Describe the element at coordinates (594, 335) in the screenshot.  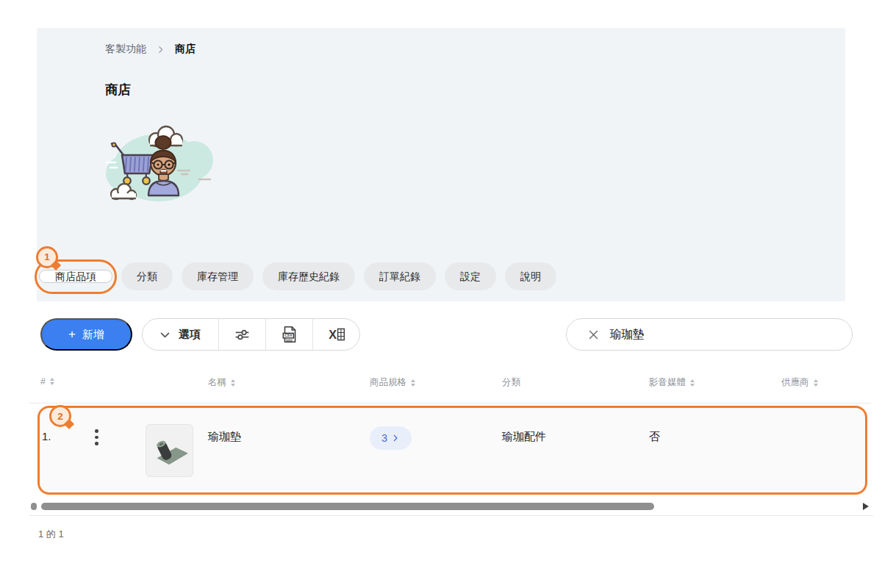
I see `clear-search-icon` at that location.